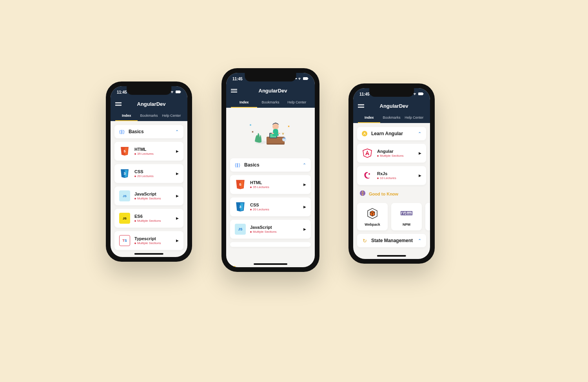 This screenshot has height=382, width=588. I want to click on gtk-label: Webpack, so click(372, 224).